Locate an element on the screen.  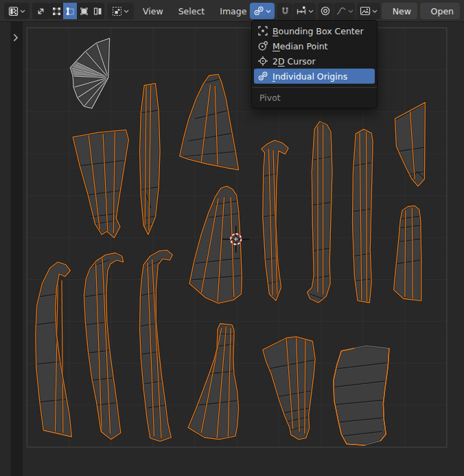
editor-type-button is located at coordinates (16, 11).